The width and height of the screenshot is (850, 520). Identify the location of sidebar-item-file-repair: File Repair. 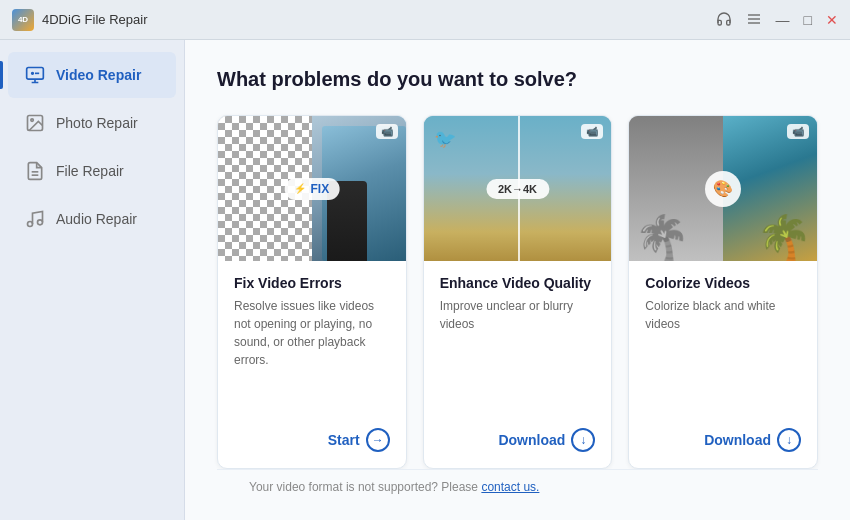
(92, 171).